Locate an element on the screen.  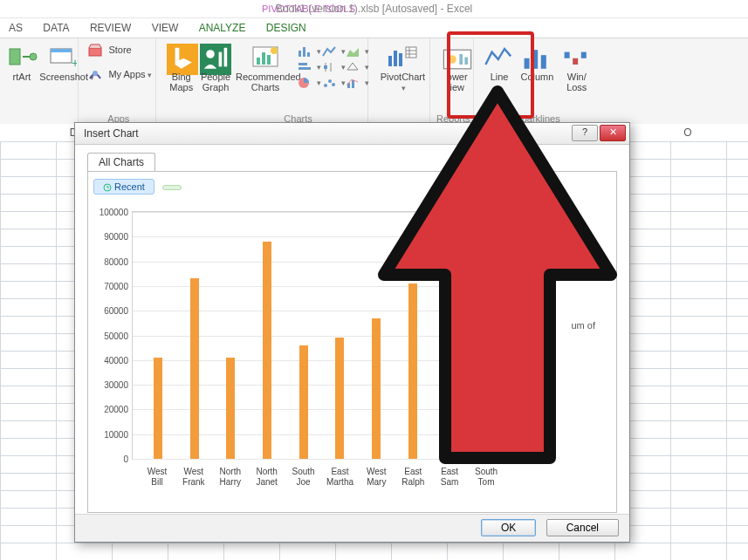
bing-label: Bing Maps is located at coordinates (182, 82).